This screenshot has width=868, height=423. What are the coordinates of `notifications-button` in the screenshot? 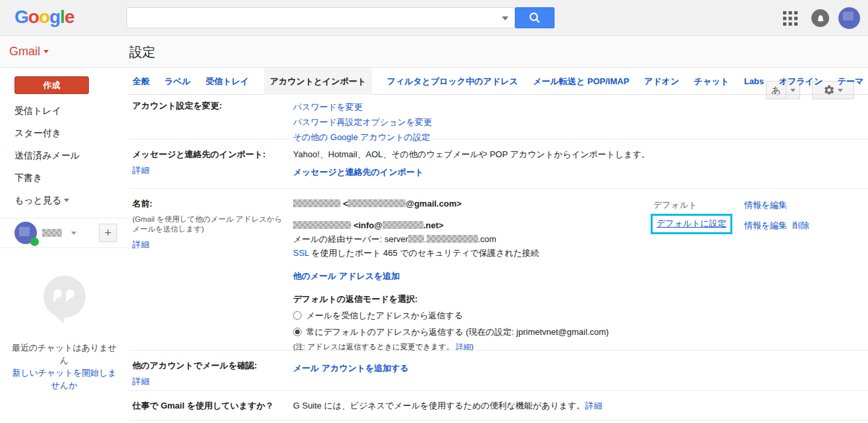 It's located at (821, 18).